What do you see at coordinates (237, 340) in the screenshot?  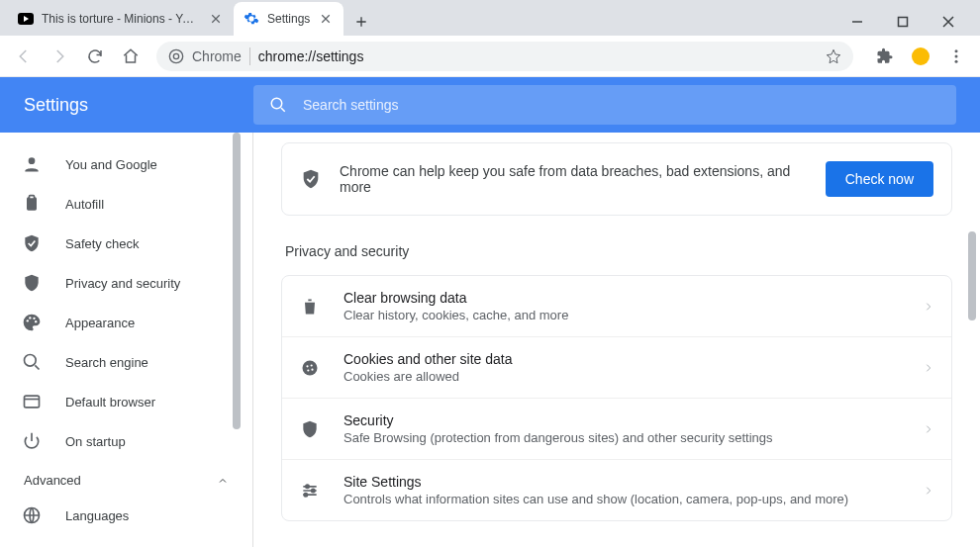 I see `sidebar-scrollbar` at bounding box center [237, 340].